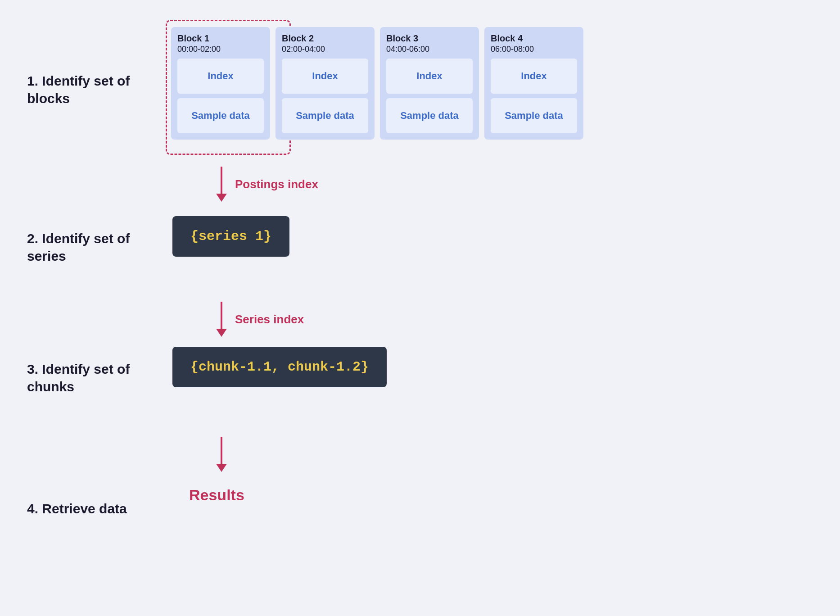  Describe the element at coordinates (221, 454) in the screenshot. I see `arrow-results` at that location.